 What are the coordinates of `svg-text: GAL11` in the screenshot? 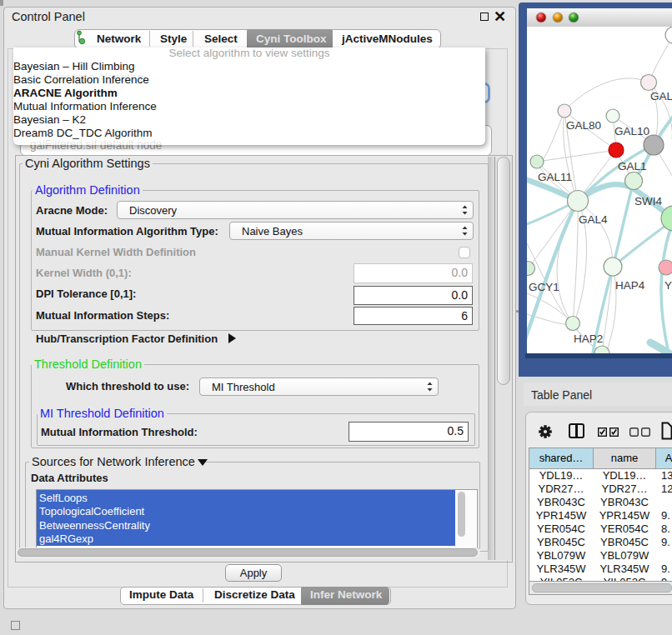 It's located at (555, 177).